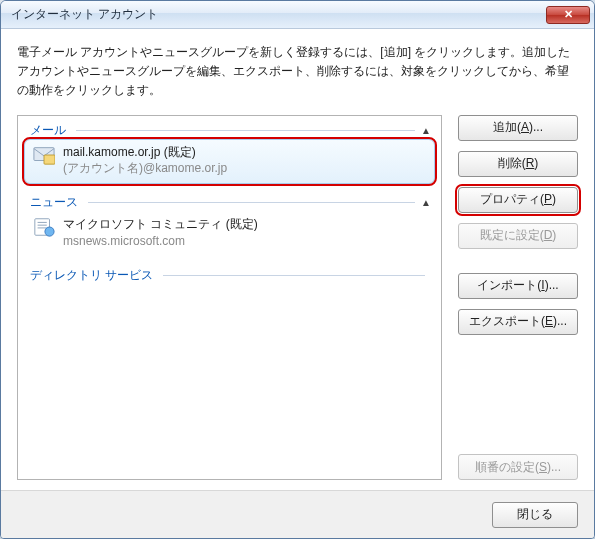 The height and width of the screenshot is (539, 595). I want to click on mail-account-icon, so click(44, 155).